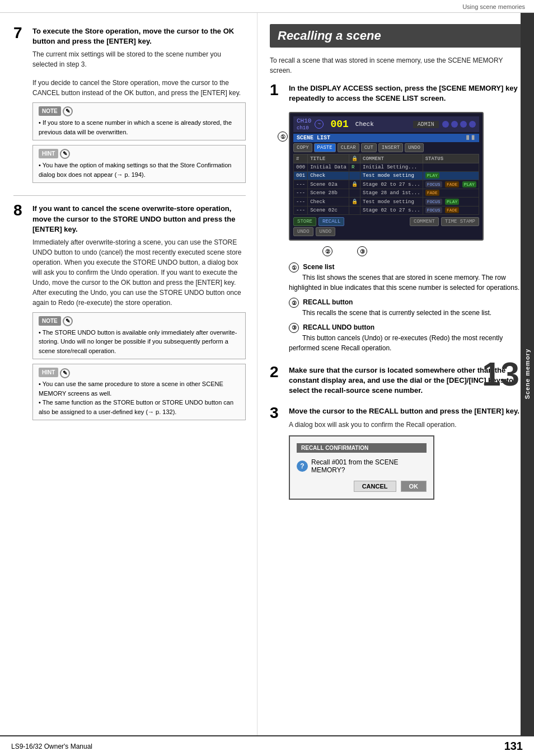  Describe the element at coordinates (396, 65) in the screenshot. I see `section-intro: To recall a scene that was stored in sce…` at that location.